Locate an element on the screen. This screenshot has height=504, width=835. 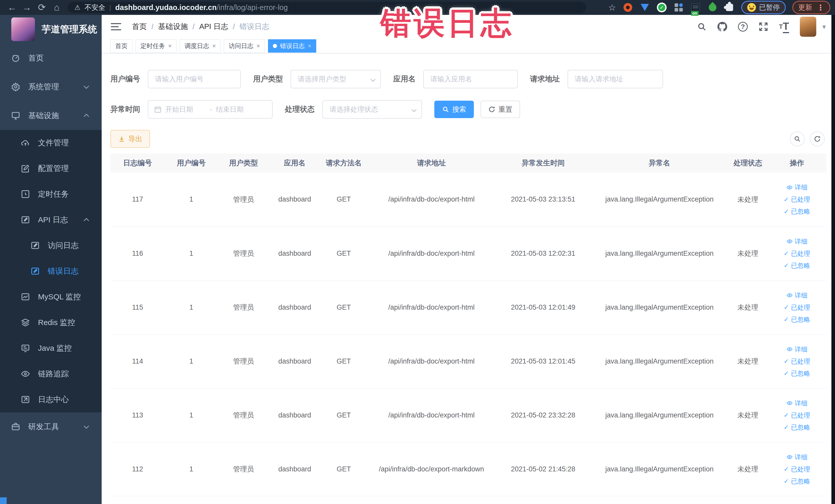
browser-reload-icon: ⟳ is located at coordinates (42, 7).